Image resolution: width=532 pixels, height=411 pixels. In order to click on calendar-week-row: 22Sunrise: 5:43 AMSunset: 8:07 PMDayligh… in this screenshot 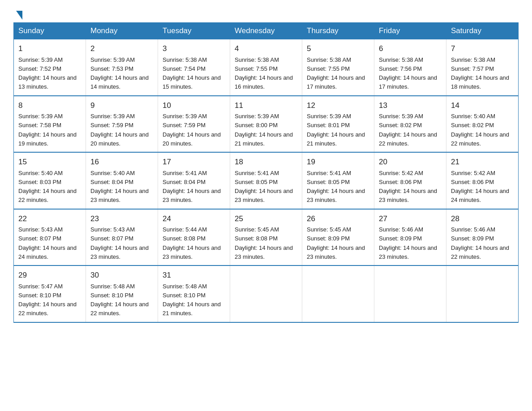, I will do `click(266, 237)`.